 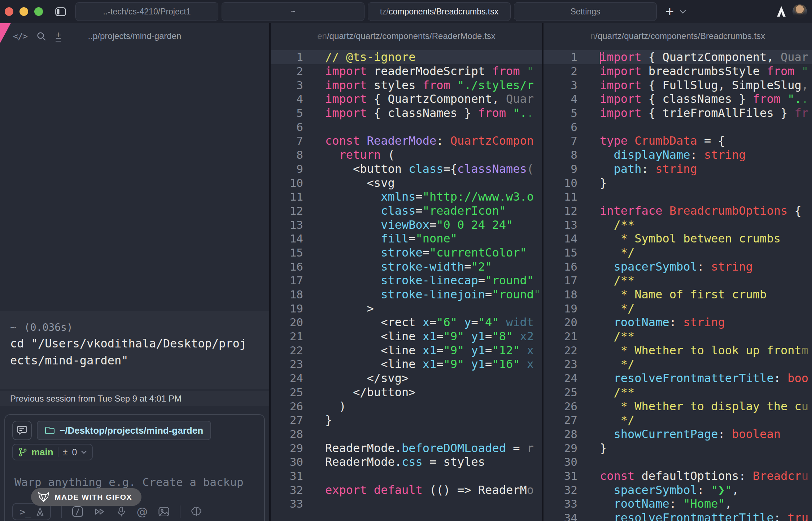 I want to click on code-line: 8 displayName: string, so click(x=678, y=155).